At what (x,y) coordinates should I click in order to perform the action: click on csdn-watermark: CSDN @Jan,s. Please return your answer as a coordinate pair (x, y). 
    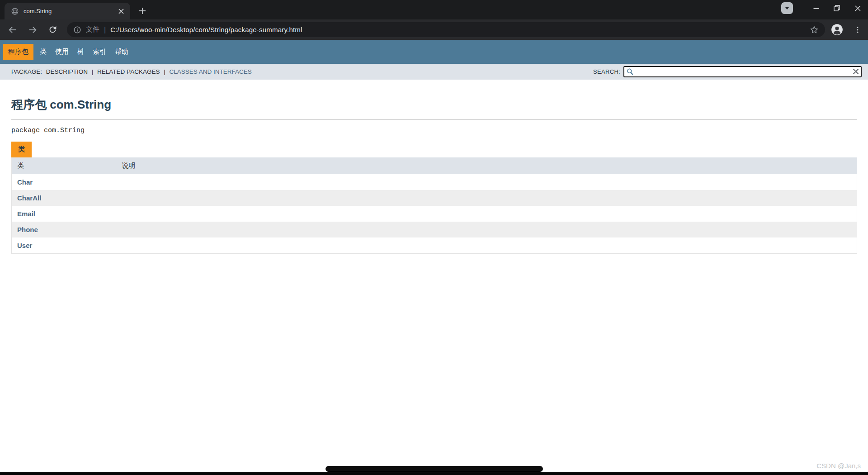
    Looking at the image, I should click on (839, 466).